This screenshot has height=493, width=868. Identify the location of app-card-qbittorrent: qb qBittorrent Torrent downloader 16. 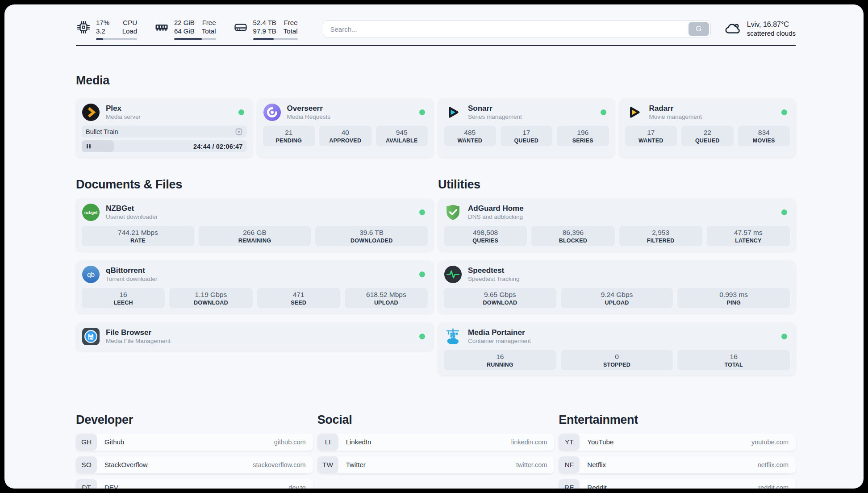
(255, 287).